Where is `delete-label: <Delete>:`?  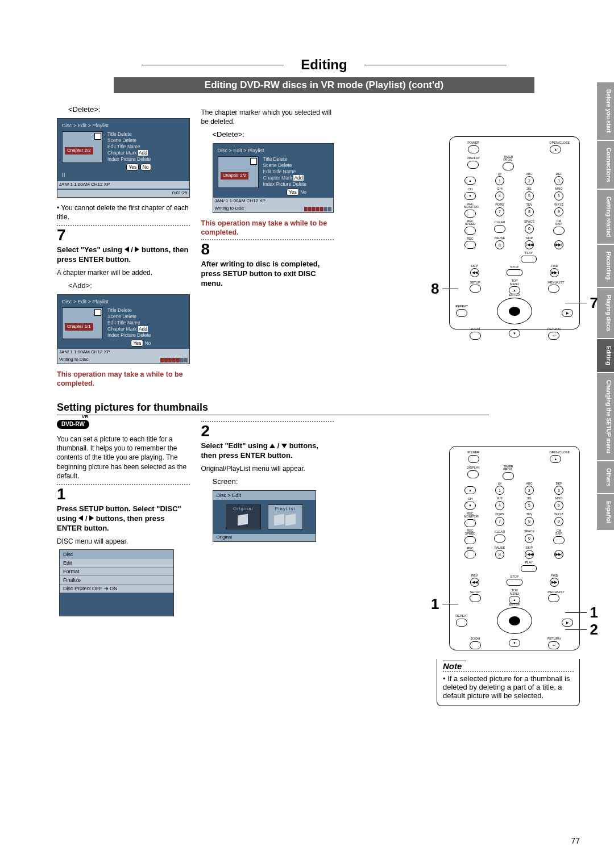 delete-label: <Delete>: is located at coordinates (129, 110).